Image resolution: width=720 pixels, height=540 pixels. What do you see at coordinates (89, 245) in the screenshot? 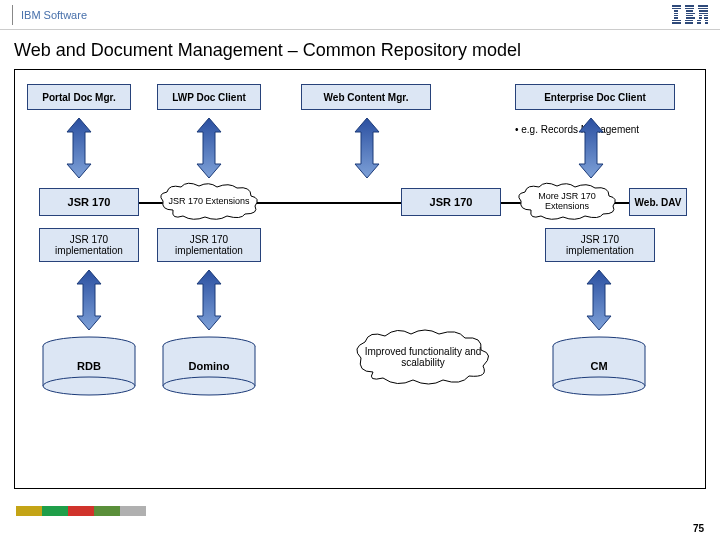
I see `box-impl-1: JSR 170 implementation` at bounding box center [89, 245].